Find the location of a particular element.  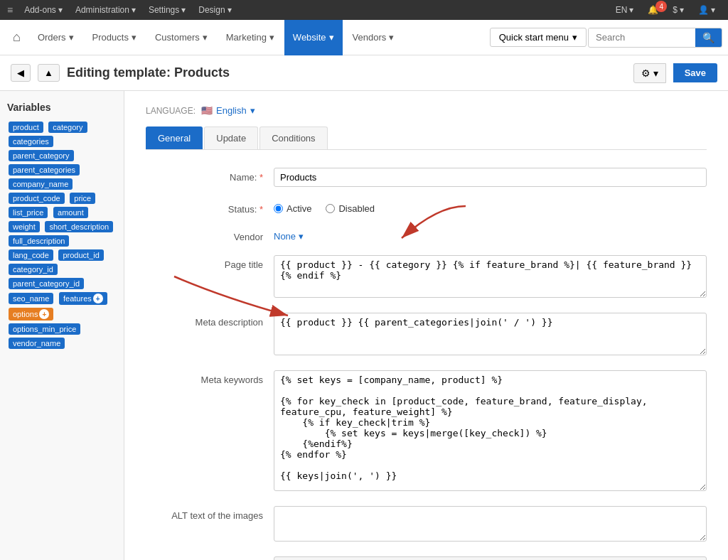

page-title-input: {{ product }} - {{ category }} {% if fea… is located at coordinates (491, 276).